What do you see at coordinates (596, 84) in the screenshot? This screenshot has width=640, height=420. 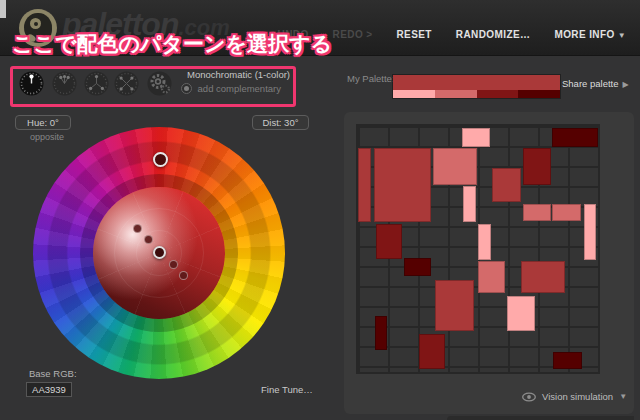 I see `share-palette-link: Share palette▶` at bounding box center [596, 84].